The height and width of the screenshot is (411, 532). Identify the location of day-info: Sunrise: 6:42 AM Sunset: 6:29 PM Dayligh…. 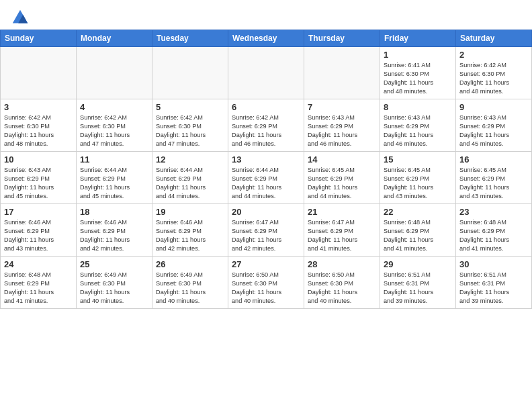
(266, 131).